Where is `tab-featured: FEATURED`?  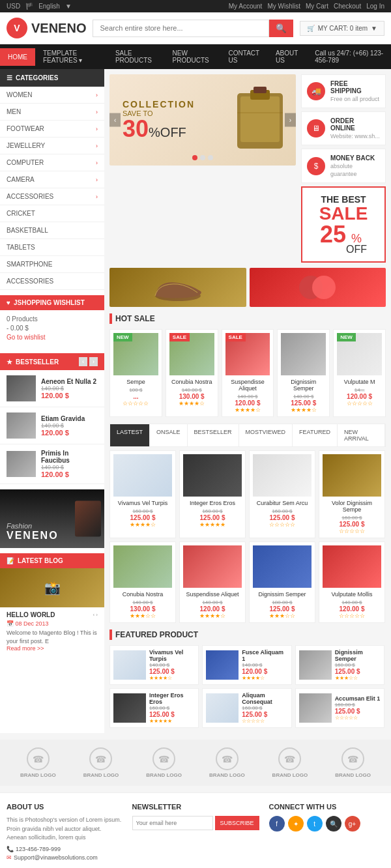 tab-featured: FEATURED is located at coordinates (315, 435).